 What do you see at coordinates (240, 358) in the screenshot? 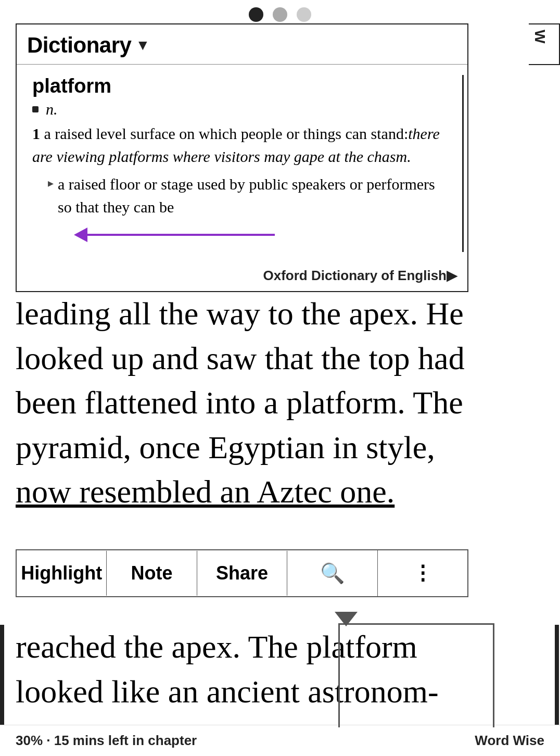
I see `book-line-2: looked up and saw that the top had` at bounding box center [240, 358].